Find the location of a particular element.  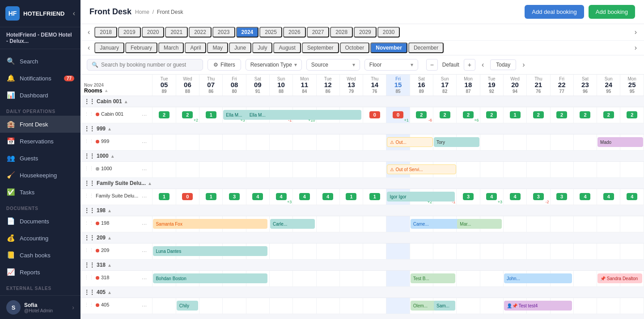

today-button: Today is located at coordinates (503, 65).